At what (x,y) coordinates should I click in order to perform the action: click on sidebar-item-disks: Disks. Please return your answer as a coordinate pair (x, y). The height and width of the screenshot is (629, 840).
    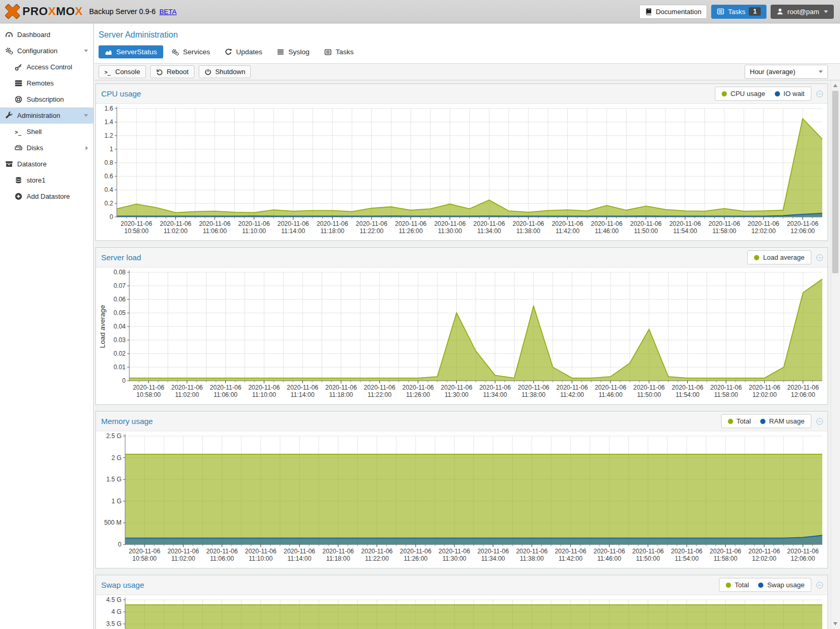
    Looking at the image, I should click on (47, 148).